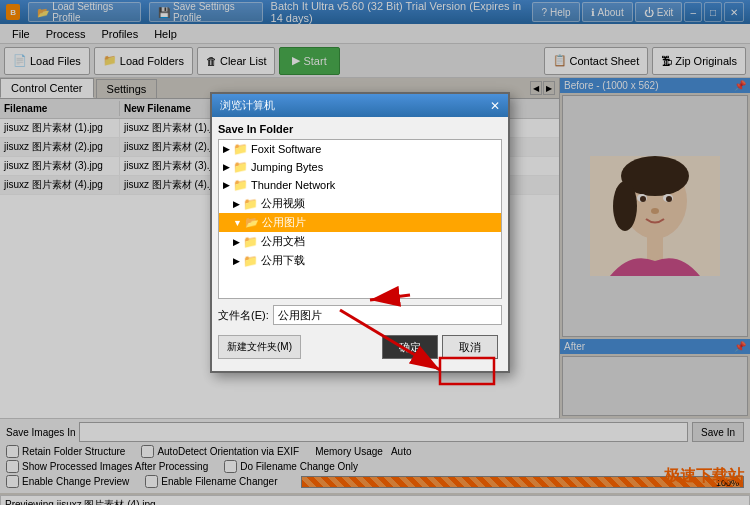 The width and height of the screenshot is (750, 505). I want to click on folder-icon-dl: 📁, so click(250, 261).